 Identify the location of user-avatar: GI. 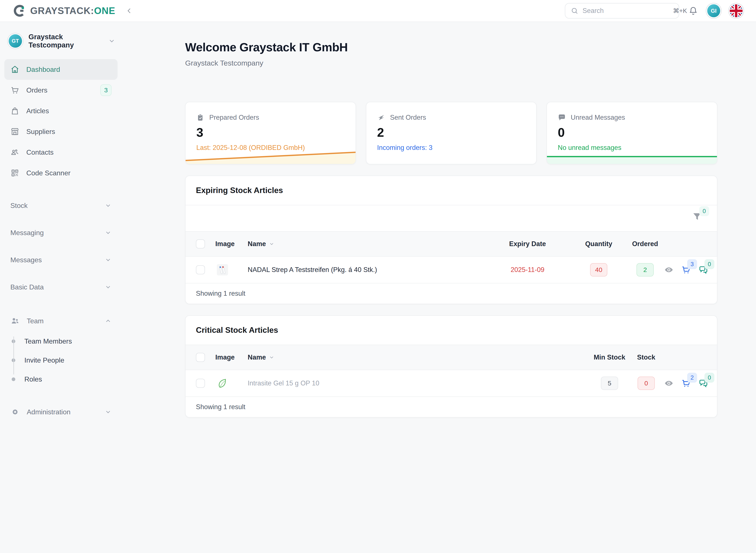
(714, 11).